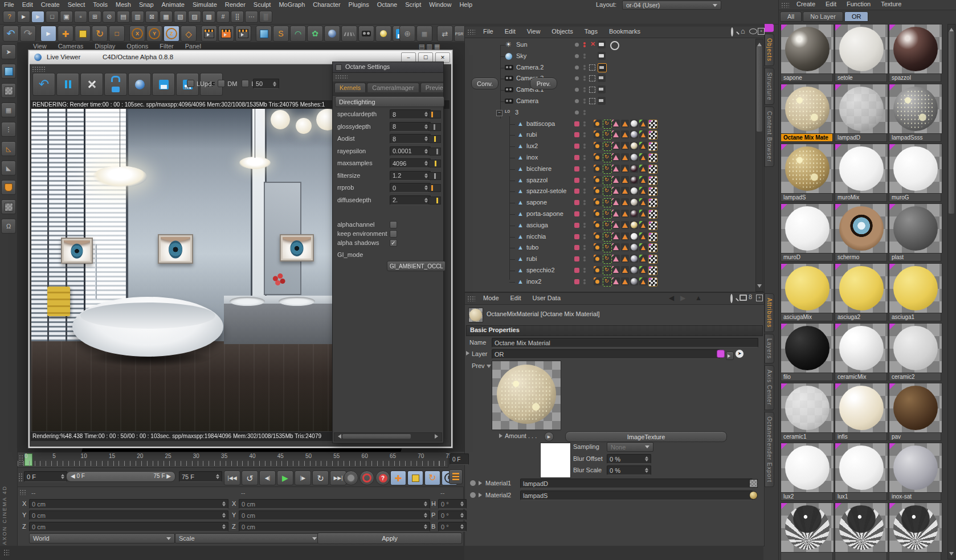 The height and width of the screenshot is (560, 956). I want to click on layer-color-swatch, so click(721, 354).